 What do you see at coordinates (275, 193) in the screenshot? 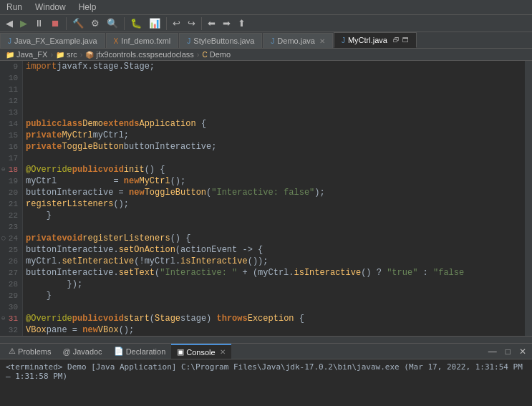
I see `code-line-20: buttonInteractive = new ToggleButton("In…` at bounding box center [275, 193].